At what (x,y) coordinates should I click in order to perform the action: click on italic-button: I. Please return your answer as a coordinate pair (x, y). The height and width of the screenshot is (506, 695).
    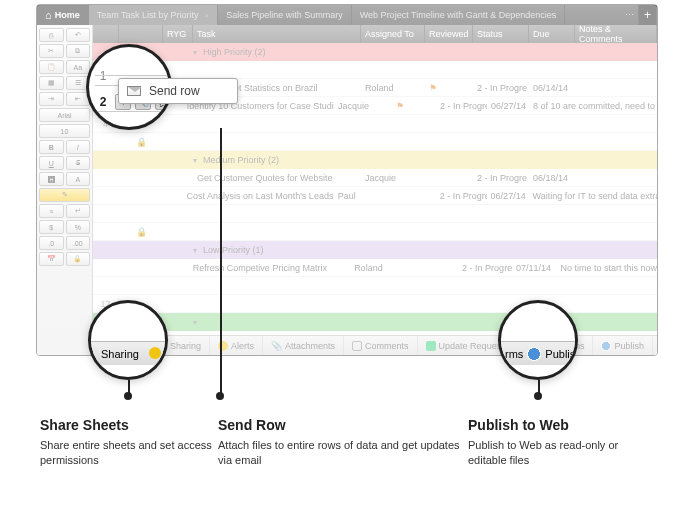
    Looking at the image, I should click on (78, 147).